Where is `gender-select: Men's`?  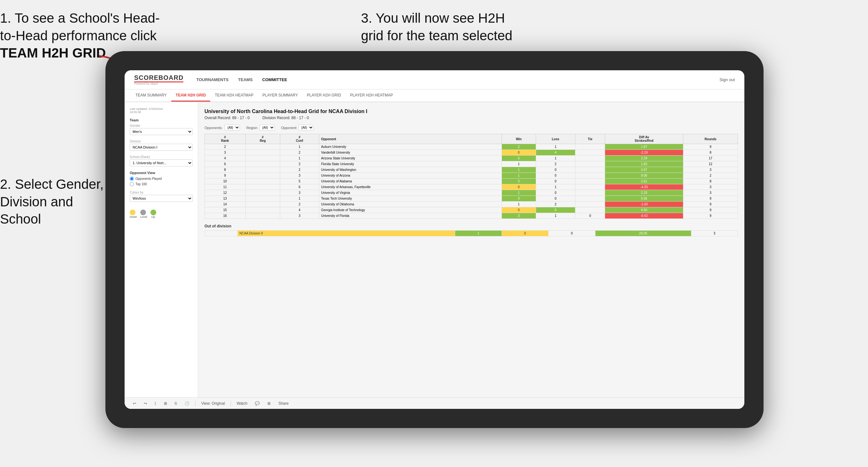 gender-select: Men's is located at coordinates (161, 131).